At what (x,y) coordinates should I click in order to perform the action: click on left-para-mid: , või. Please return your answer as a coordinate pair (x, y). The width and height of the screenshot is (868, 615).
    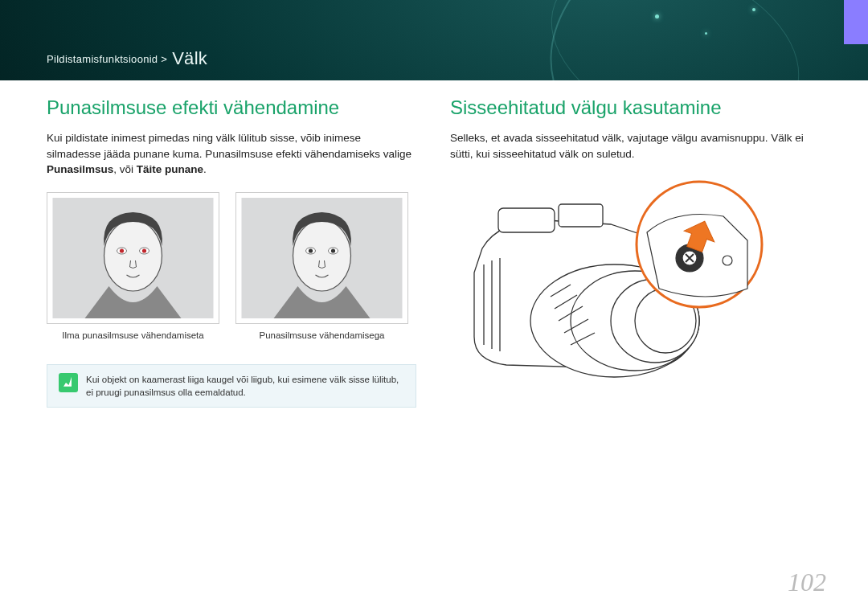
    Looking at the image, I should click on (125, 169).